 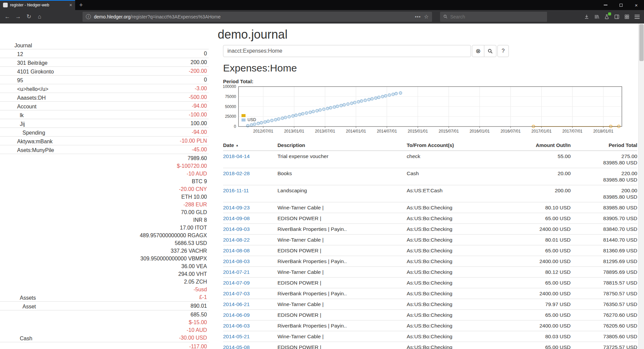 I want to click on transaction-date-link: 2014-08-03, so click(x=236, y=261).